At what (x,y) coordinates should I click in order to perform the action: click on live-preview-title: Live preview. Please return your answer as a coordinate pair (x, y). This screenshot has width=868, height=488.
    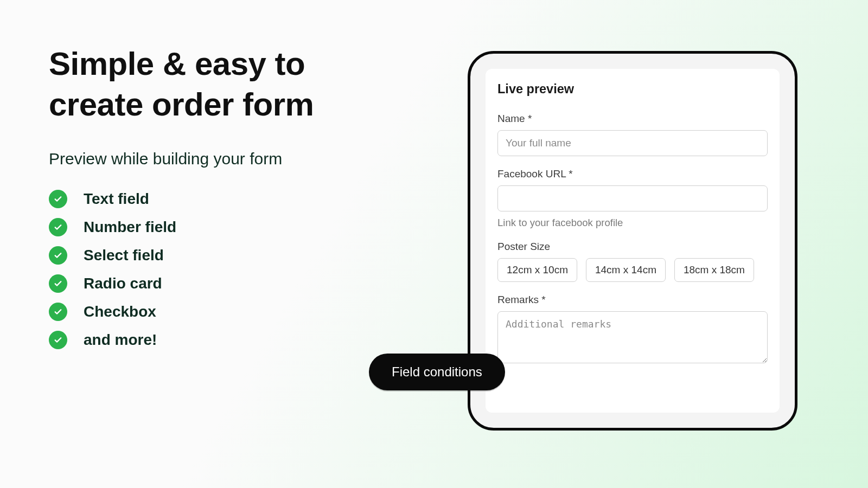
    Looking at the image, I should click on (633, 89).